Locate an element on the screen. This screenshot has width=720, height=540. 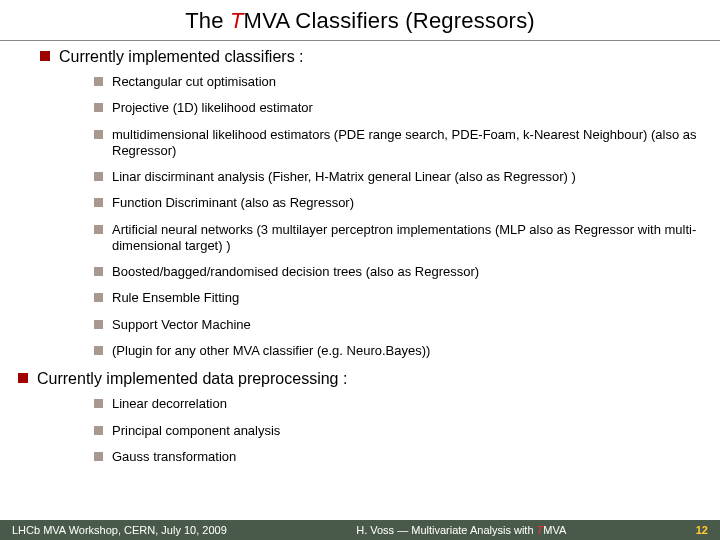
item-text: Function Discriminant (also as Regressor… is located at coordinates (408, 203).